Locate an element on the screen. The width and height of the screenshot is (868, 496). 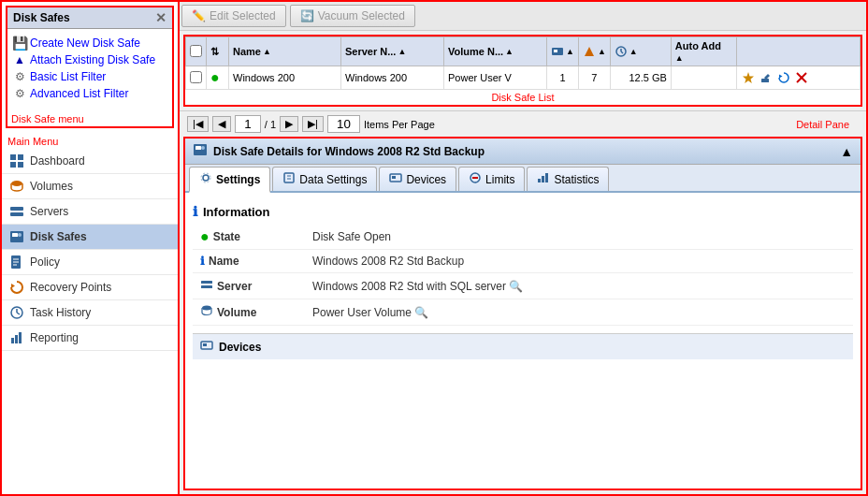
row-server: Windows 200 is located at coordinates (376, 78).